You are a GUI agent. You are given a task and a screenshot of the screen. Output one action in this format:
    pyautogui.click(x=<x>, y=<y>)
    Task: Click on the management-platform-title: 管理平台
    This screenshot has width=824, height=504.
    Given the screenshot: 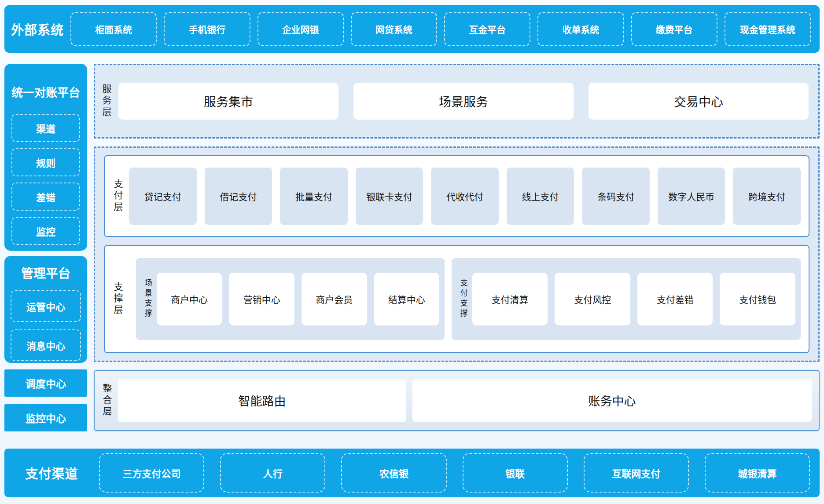 What is the action you would take?
    pyautogui.click(x=46, y=273)
    